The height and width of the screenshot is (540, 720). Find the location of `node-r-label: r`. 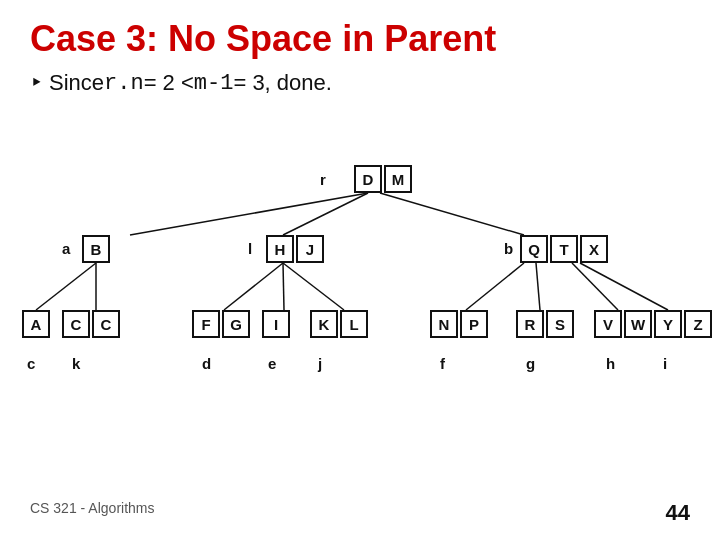

node-r-label: r is located at coordinates (323, 180).